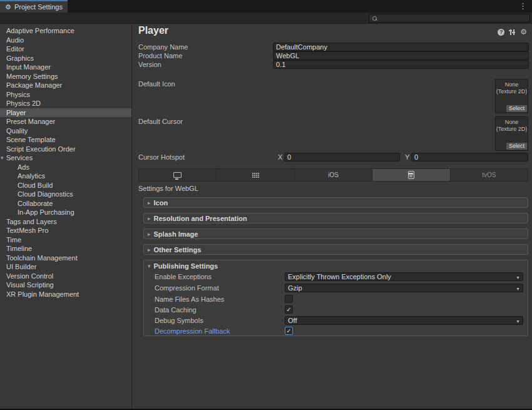 The width and height of the screenshot is (532, 410). What do you see at coordinates (66, 131) in the screenshot?
I see `sidebar-item-quality: Quality` at bounding box center [66, 131].